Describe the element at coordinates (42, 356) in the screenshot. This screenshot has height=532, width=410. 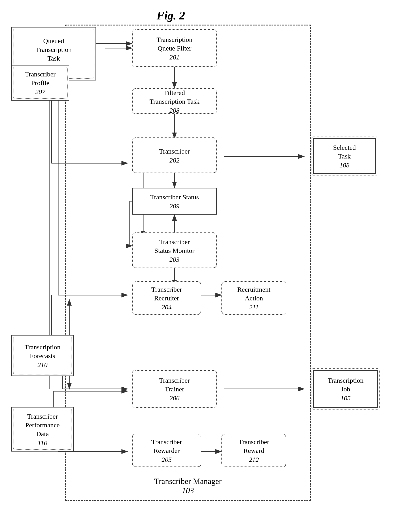
I see `transcription-forecasts-node: Transcription Forecasts 210` at that location.